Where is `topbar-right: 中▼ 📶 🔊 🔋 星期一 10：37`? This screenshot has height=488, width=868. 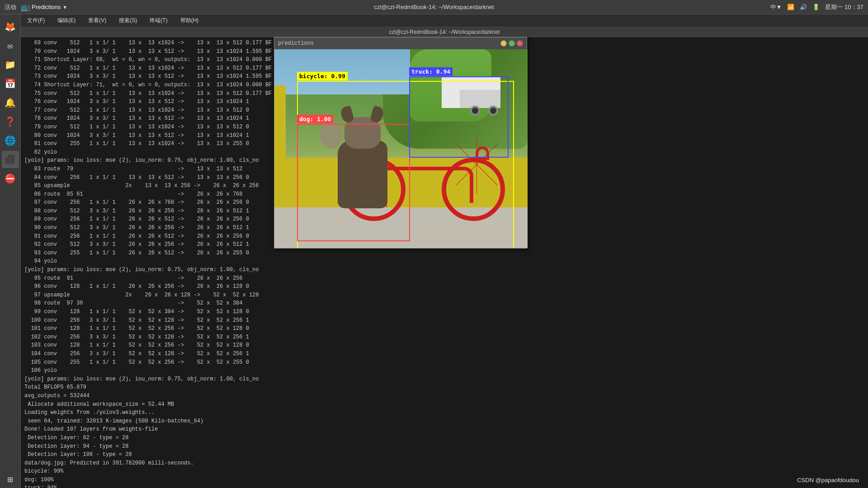 topbar-right: 中▼ 📶 🔊 🔋 星期一 10：37 is located at coordinates (817, 7).